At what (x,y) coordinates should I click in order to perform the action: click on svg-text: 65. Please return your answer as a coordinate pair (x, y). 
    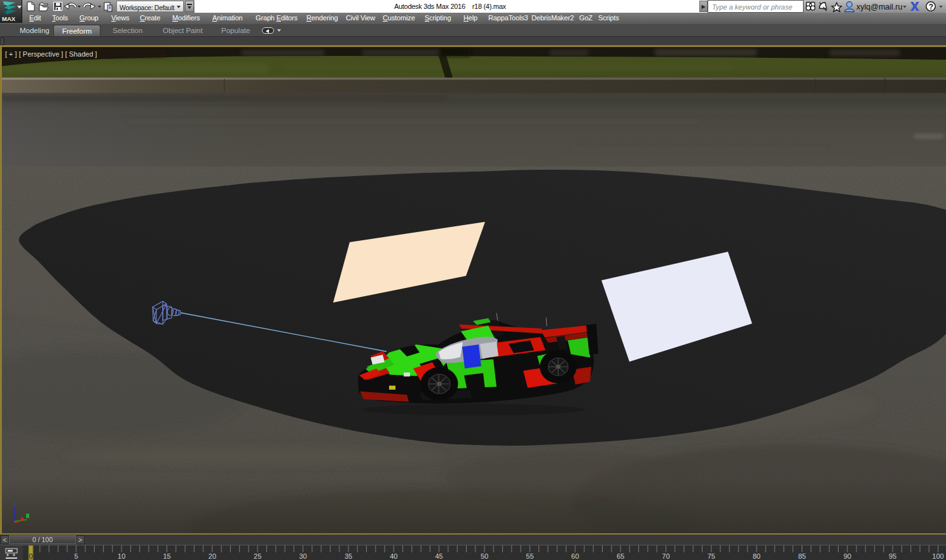
    Looking at the image, I should click on (620, 556).